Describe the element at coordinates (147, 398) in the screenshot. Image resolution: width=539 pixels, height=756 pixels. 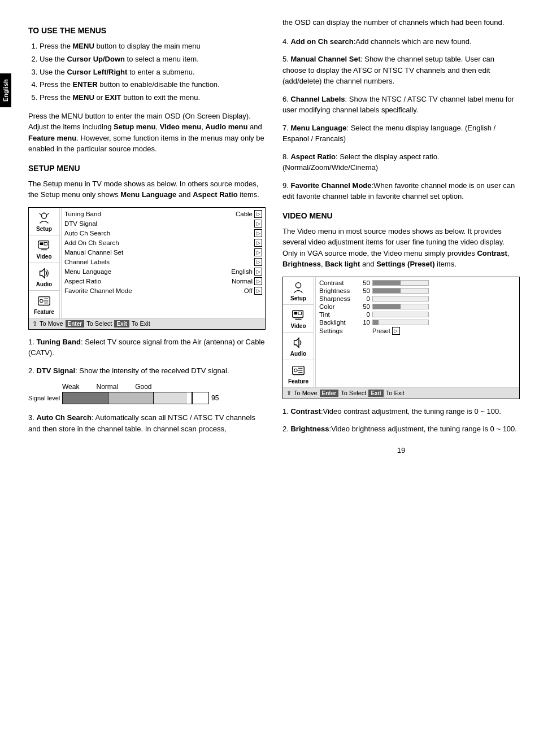
I see `signal-bar-row: Signal level 95` at that location.